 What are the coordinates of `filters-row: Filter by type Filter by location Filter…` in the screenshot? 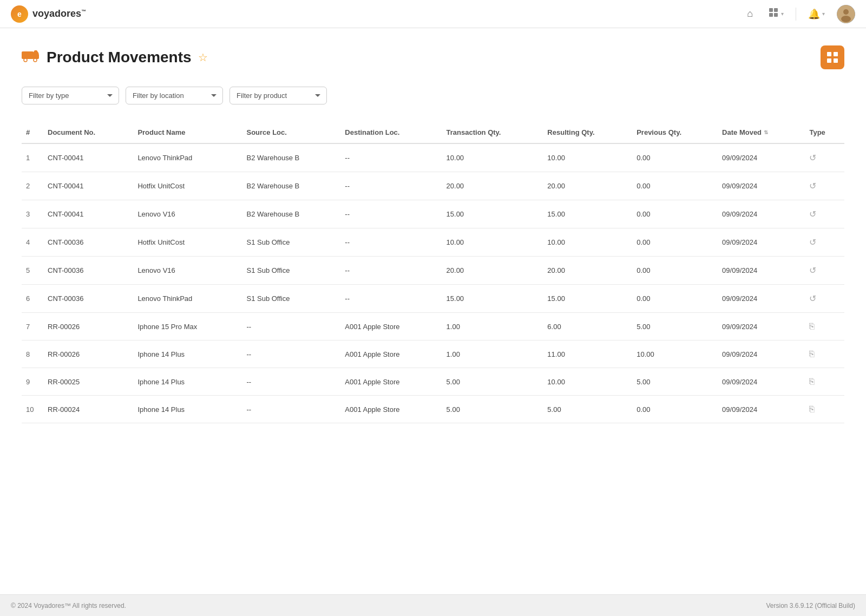 It's located at (433, 95).